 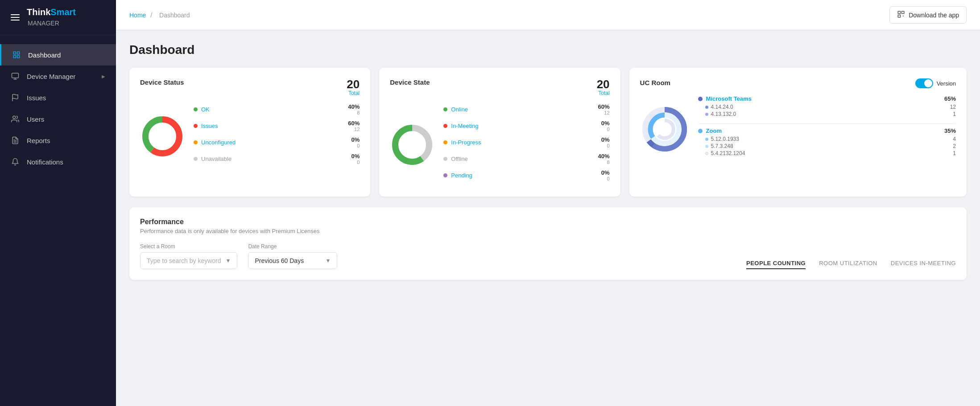 What do you see at coordinates (500, 132) in the screenshot?
I see `device-state-card: Device State 20 Total` at bounding box center [500, 132].